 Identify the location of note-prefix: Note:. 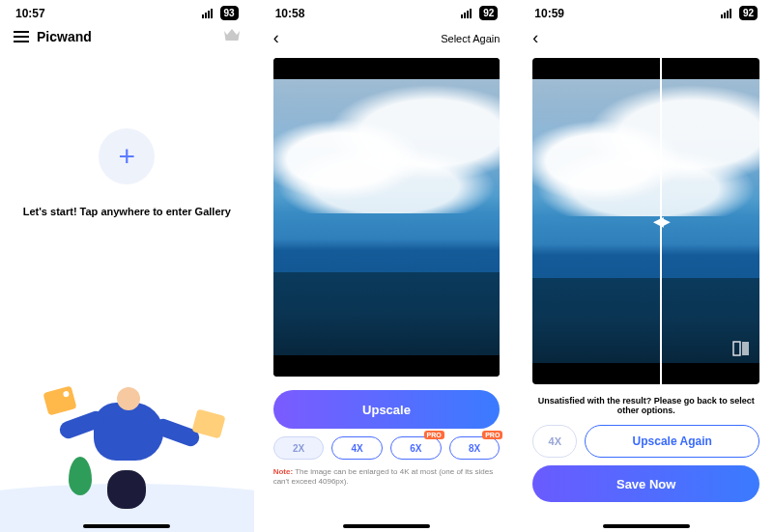
(283, 471).